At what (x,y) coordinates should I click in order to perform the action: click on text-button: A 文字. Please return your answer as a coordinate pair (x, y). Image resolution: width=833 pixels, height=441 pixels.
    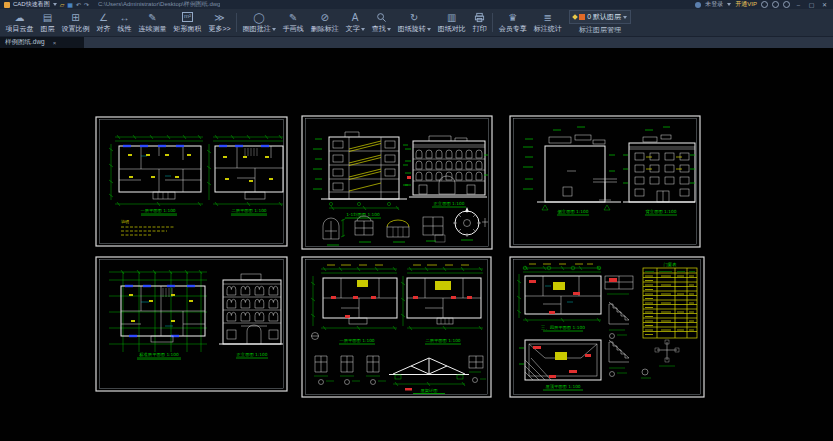
    Looking at the image, I should click on (355, 22).